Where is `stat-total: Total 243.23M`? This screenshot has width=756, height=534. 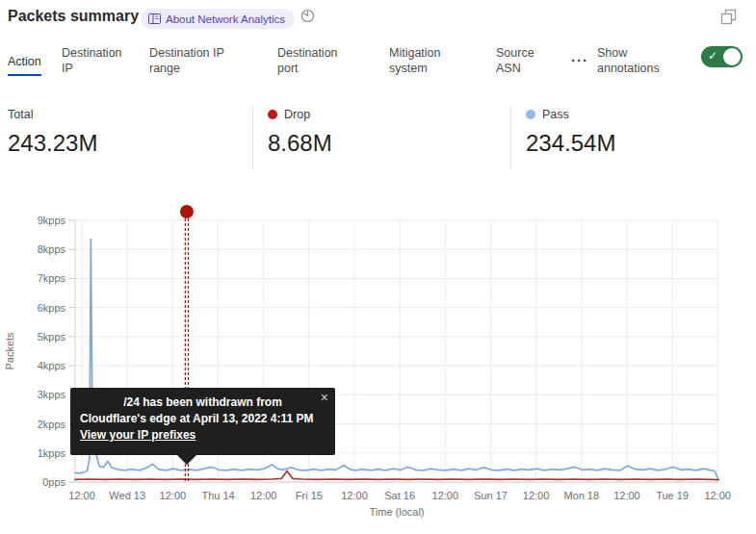
stat-total: Total 243.23M is located at coordinates (52, 133).